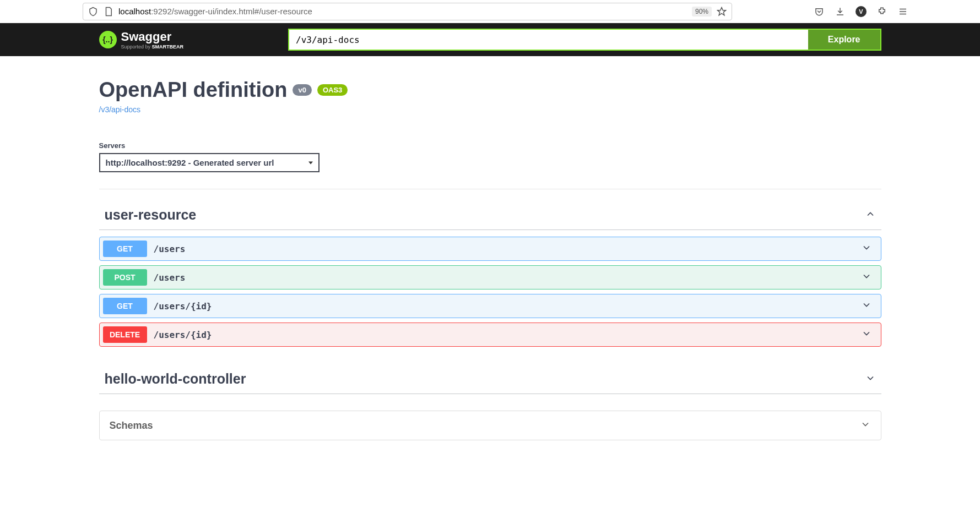 The image size is (980, 519). I want to click on extensions-icon, so click(882, 12).